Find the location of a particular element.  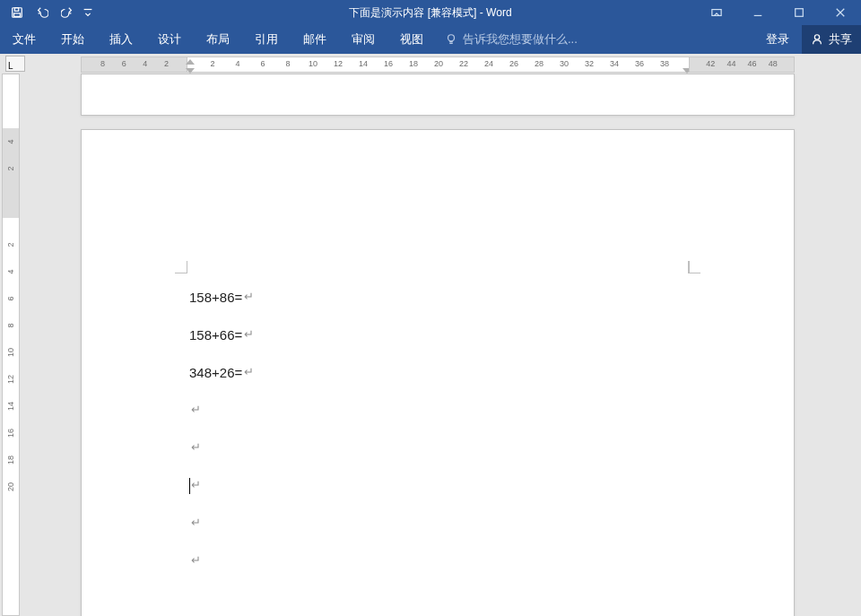

redo-button is located at coordinates (67, 13).